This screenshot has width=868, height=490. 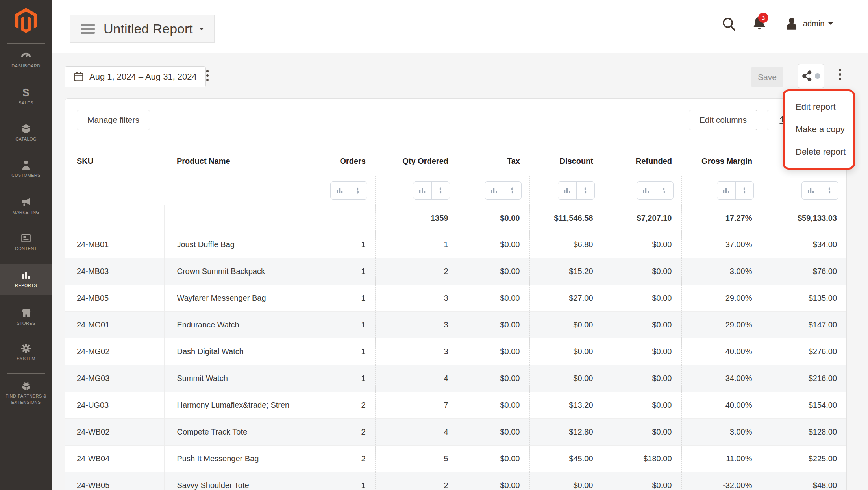 What do you see at coordinates (456, 351) in the screenshot?
I see `table-row: 24-MG02 Dash Digital Watch 1 3 $0.00 $0.…` at bounding box center [456, 351].